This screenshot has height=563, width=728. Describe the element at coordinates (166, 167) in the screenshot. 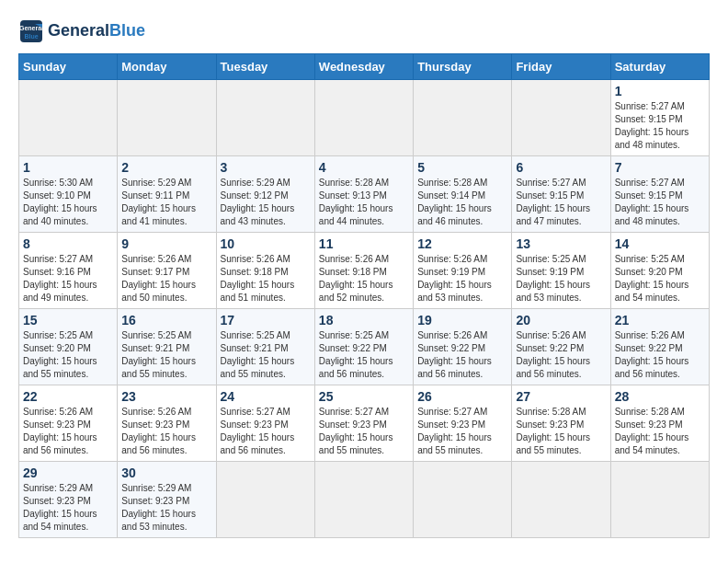

I see `day-number: 2` at that location.